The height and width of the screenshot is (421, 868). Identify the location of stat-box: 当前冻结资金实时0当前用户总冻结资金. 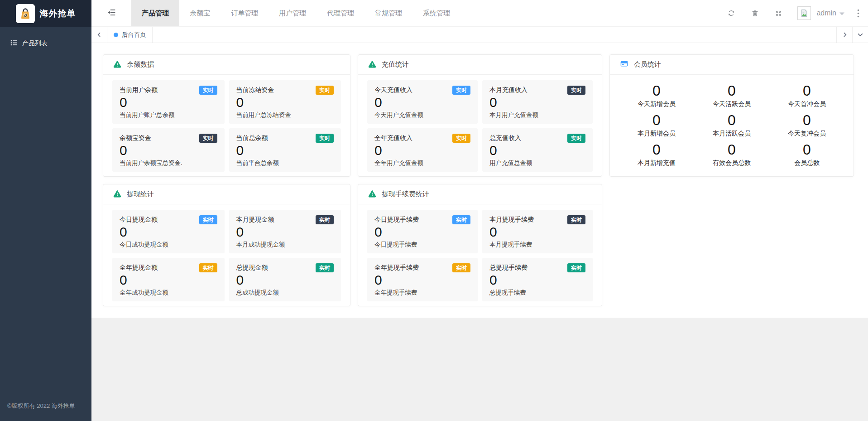
(285, 102).